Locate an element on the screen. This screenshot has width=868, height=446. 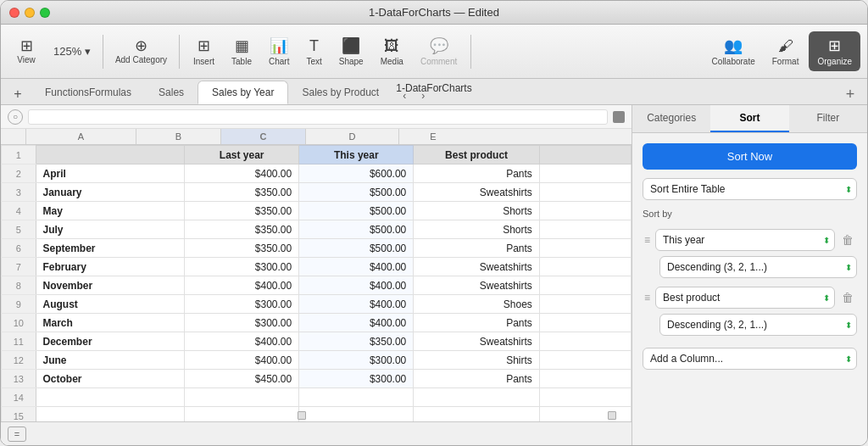
tab-functionsformulas: FunctionsFormulas is located at coordinates (88, 92).